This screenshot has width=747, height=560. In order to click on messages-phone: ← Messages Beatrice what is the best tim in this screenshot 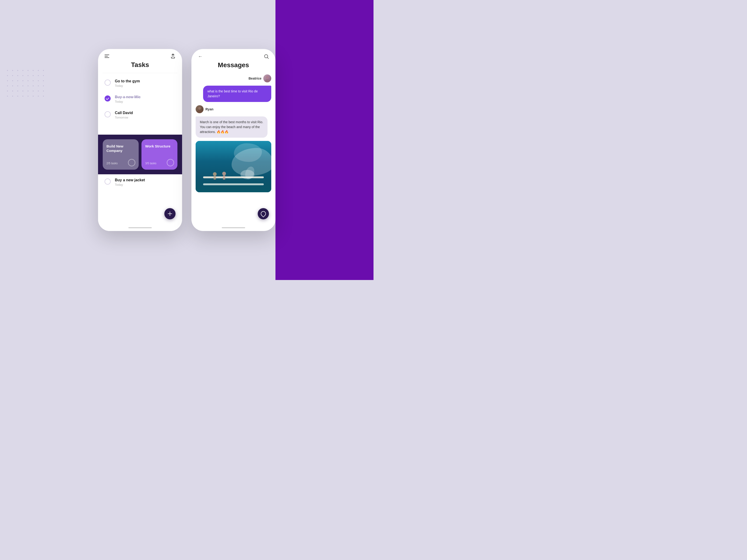, I will do `click(234, 140)`.